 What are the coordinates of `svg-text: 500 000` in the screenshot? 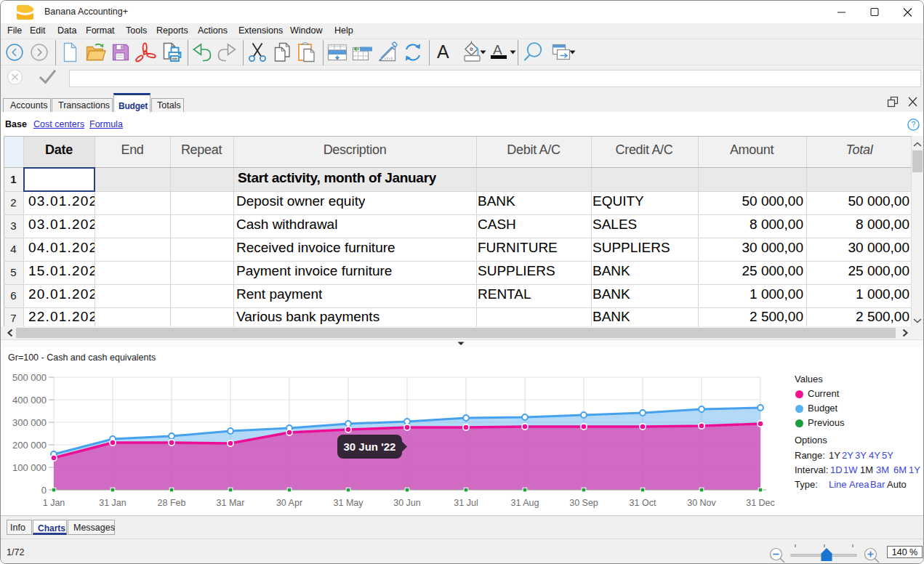 It's located at (29, 378).